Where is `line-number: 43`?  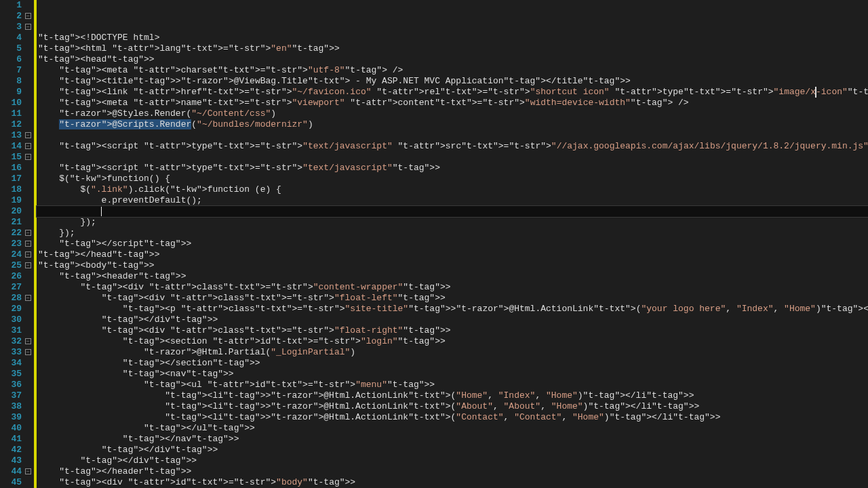 line-number: 43 is located at coordinates (11, 461).